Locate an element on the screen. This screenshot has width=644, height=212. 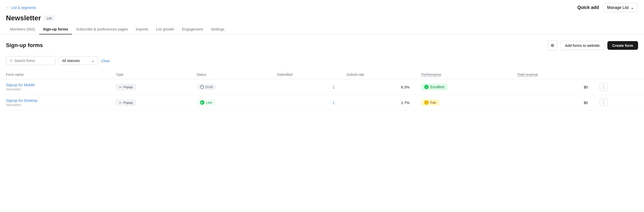
performance-label: Fair is located at coordinates (433, 103).